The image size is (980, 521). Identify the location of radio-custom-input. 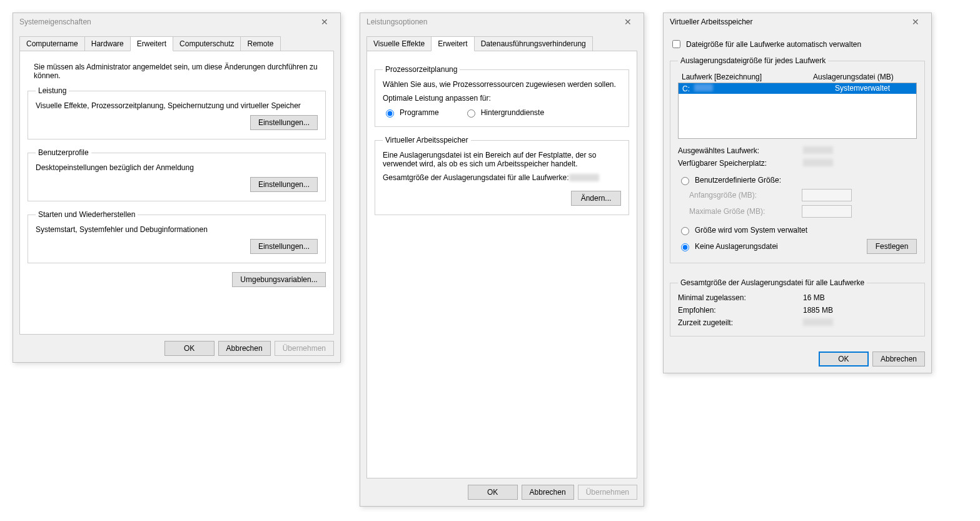
(685, 181).